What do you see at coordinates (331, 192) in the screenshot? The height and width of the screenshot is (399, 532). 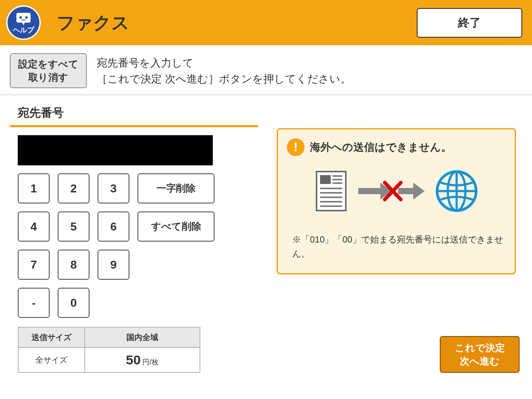 I see `document-icon` at bounding box center [331, 192].